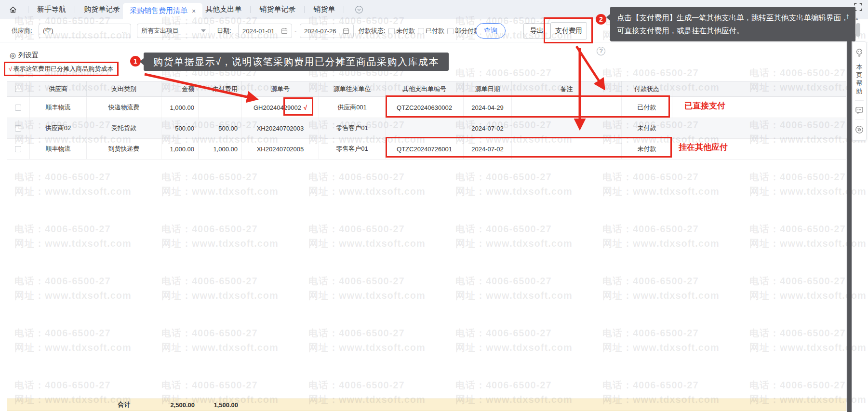  I want to click on cell-other_expense_no: QTZC20240726001, so click(425, 149).